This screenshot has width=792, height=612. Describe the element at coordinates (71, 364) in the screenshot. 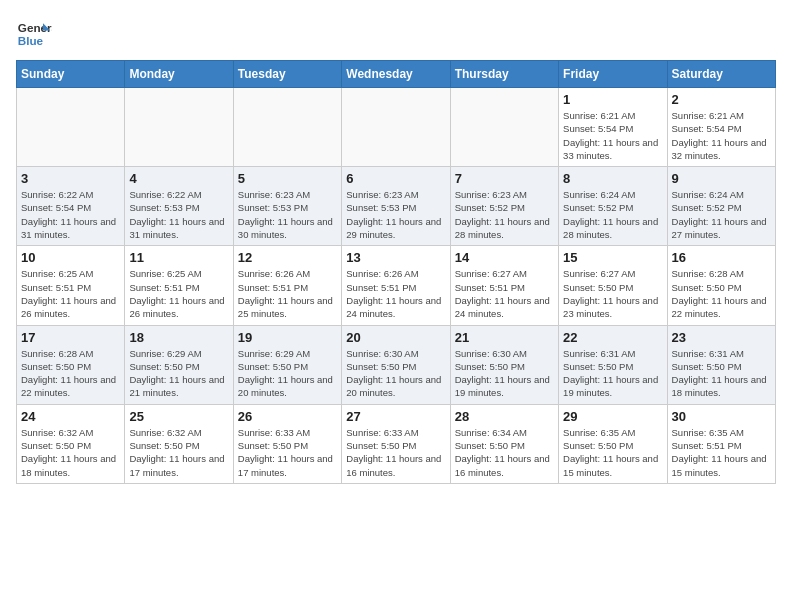

I see `calendar-cell: 17Sunrise: 6:28 AM Sunset: 5:50 PM Dayli…` at that location.